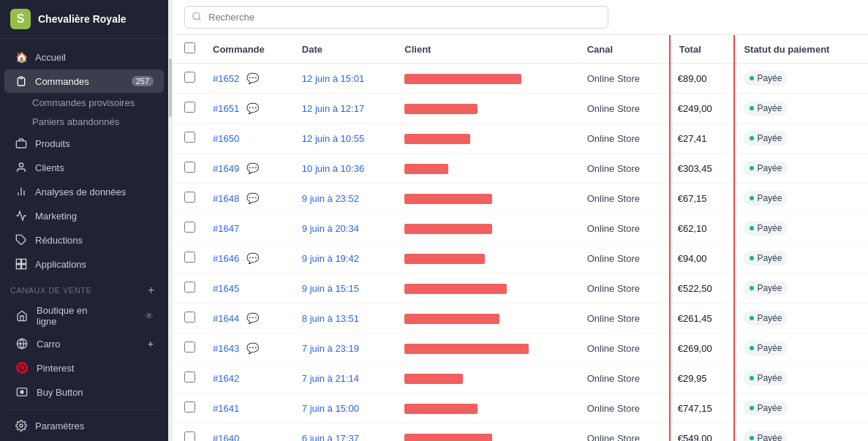 This screenshot has width=868, height=441. What do you see at coordinates (253, 318) in the screenshot?
I see `chat-icon-8: 💬` at bounding box center [253, 318].